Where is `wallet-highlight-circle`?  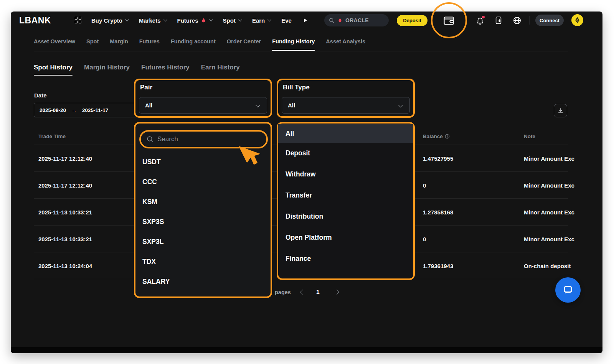
wallet-highlight-circle is located at coordinates (449, 20).